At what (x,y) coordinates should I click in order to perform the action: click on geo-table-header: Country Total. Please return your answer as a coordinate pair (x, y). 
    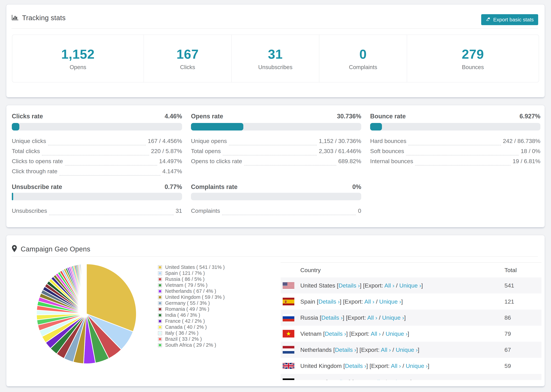
    Looking at the image, I should click on (411, 270).